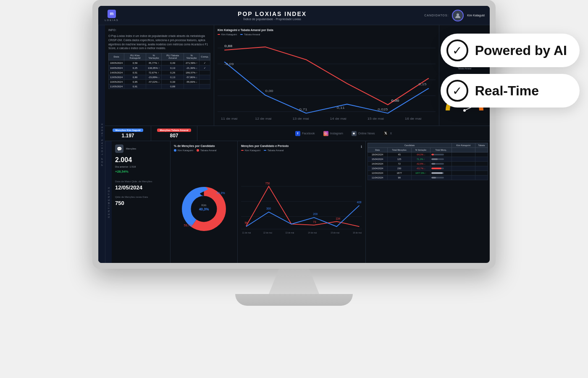 Image resolution: width=588 pixels, height=378 pixels. Describe the element at coordinates (428, 169) in the screenshot. I see `table-row: 13/04/2024 230 -63,7% ↓` at that location.